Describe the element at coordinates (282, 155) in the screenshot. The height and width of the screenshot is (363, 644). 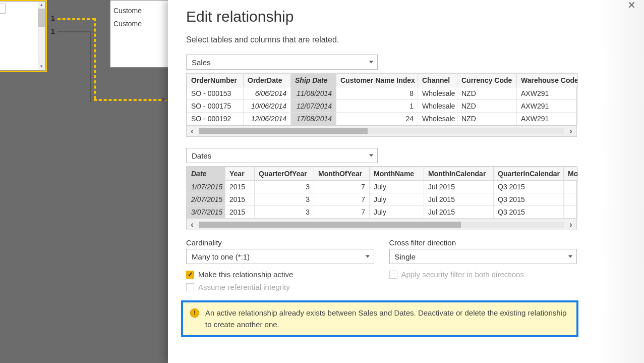
I see `table2-select: Dates` at that location.